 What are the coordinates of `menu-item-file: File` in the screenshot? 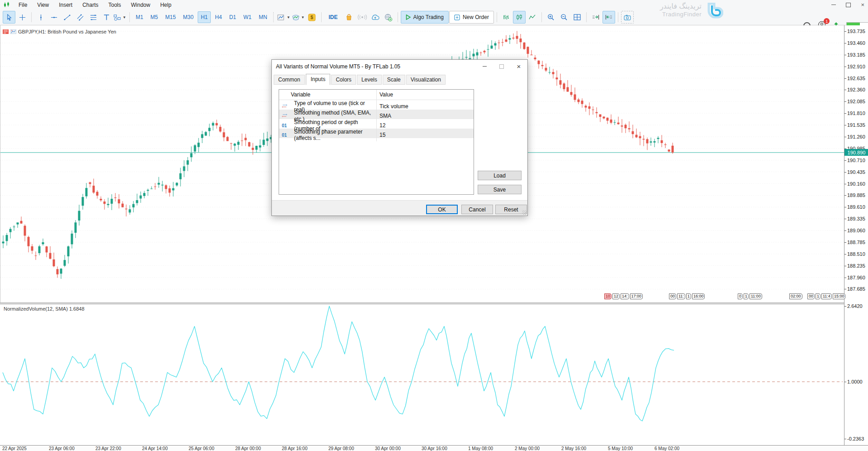 It's located at (23, 5).